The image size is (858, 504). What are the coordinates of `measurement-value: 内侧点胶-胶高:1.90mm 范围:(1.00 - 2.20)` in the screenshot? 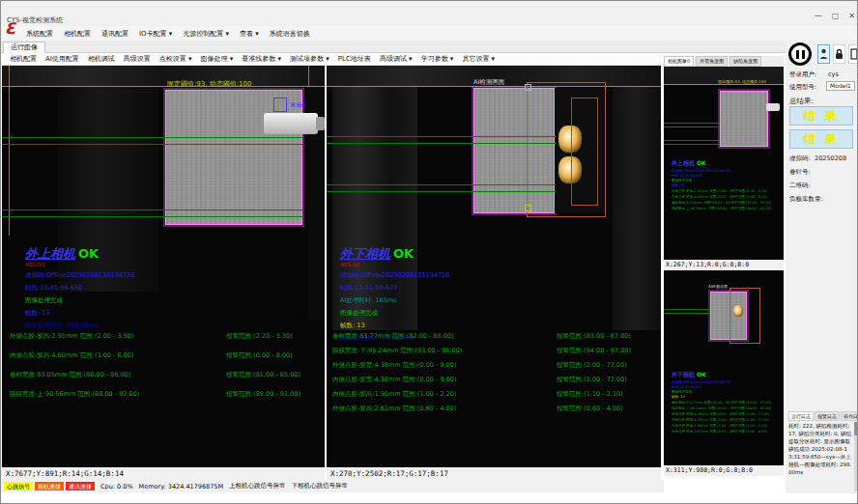 It's located at (701, 426).